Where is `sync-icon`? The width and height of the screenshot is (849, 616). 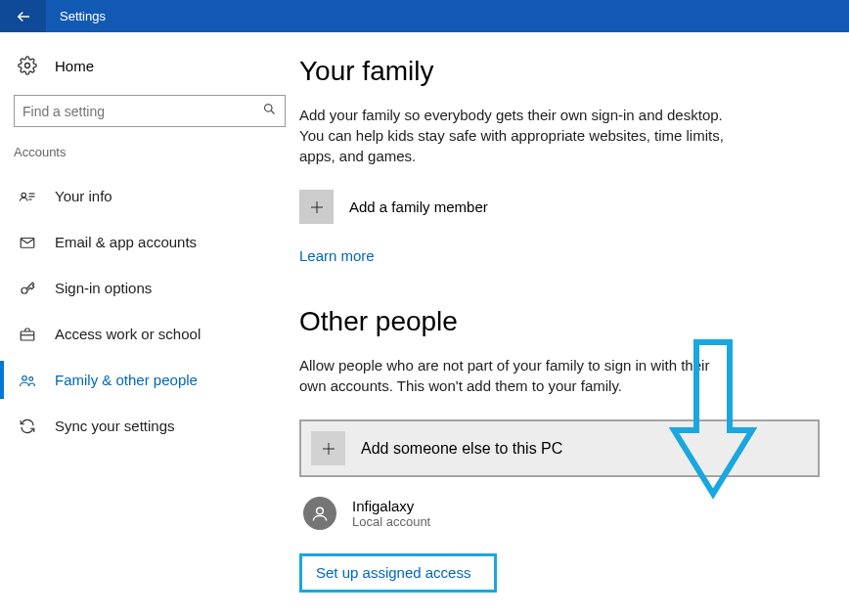
sync-icon is located at coordinates (27, 426).